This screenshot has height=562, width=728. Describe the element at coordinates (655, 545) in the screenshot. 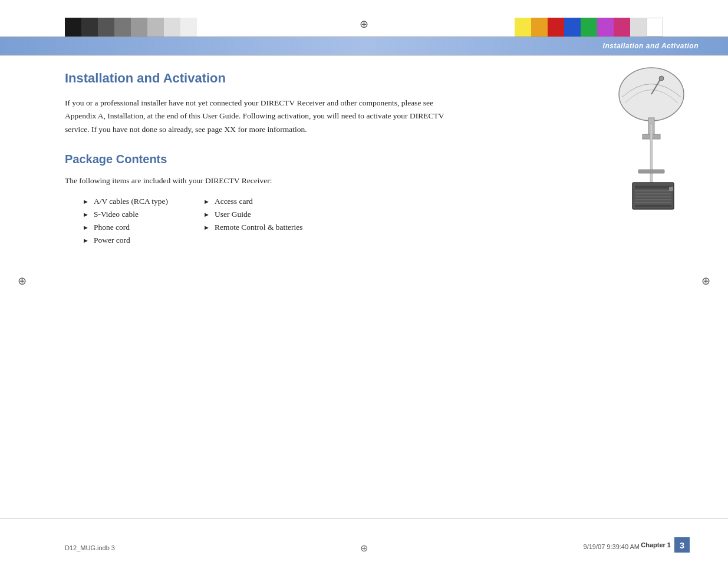

I see `chapter-label: Chapter 1` at that location.